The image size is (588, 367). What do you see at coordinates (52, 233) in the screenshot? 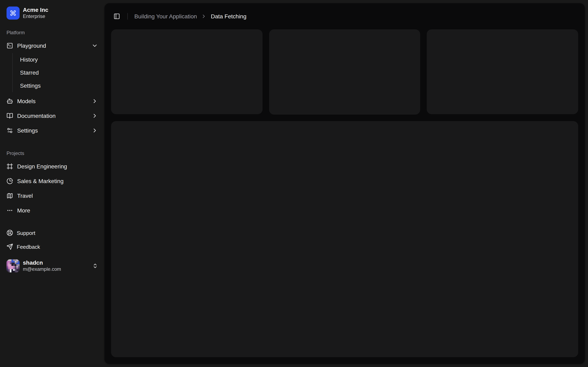
I see `sidebar-item-support: Support` at bounding box center [52, 233].